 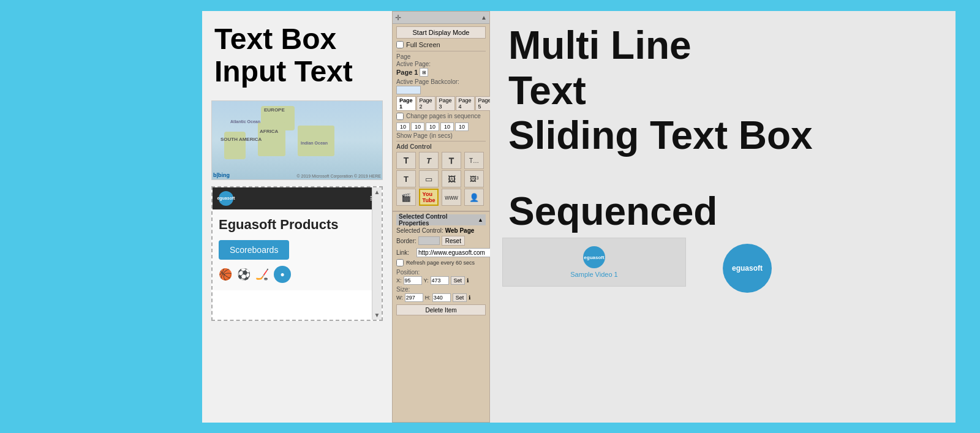 What do you see at coordinates (406, 160) in the screenshot?
I see `text-ctrl-btn: T` at bounding box center [406, 160].